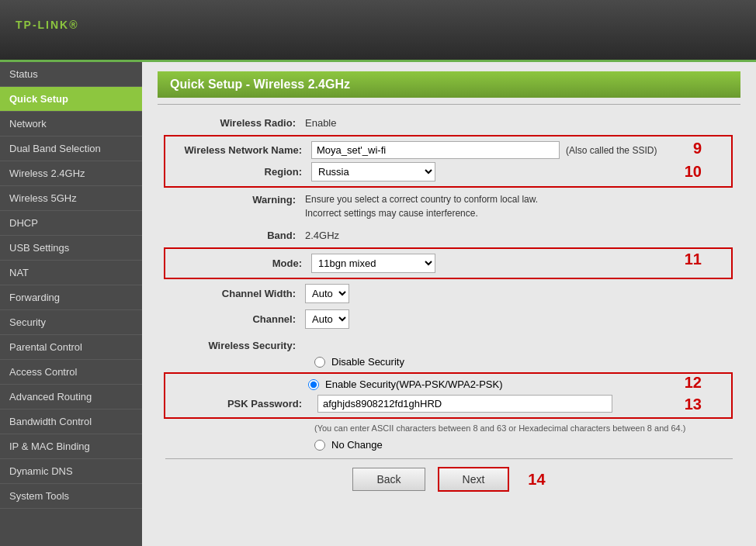 The width and height of the screenshot is (756, 546). What do you see at coordinates (449, 104) in the screenshot?
I see `divider-top` at bounding box center [449, 104].